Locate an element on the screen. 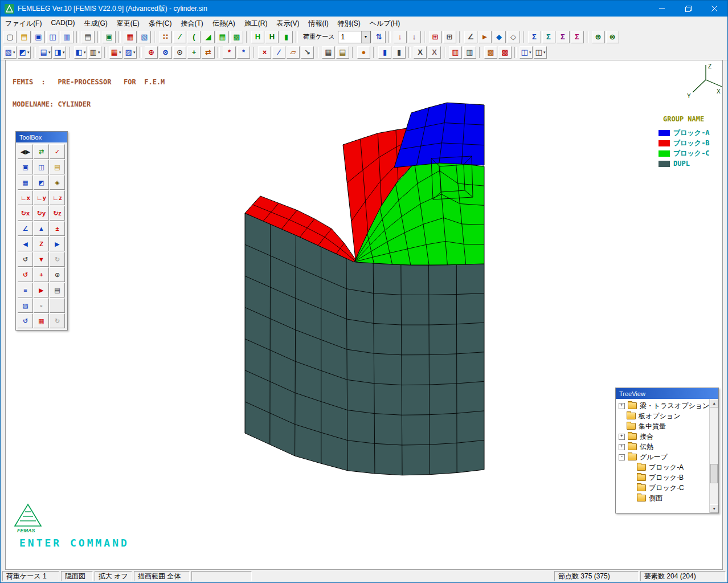 This screenshot has width=728, height=583. rotate-y-button: ↻y is located at coordinates (41, 213).